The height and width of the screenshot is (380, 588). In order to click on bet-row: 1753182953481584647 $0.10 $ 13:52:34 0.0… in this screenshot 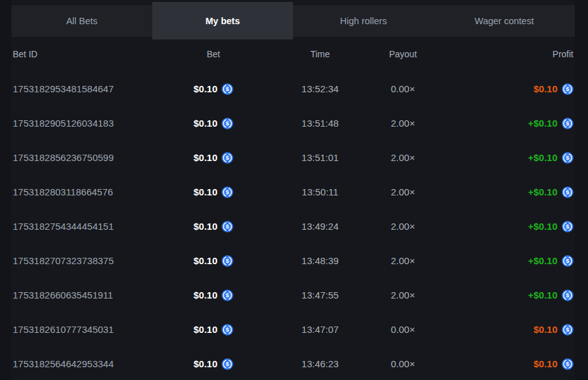, I will do `click(293, 88)`.